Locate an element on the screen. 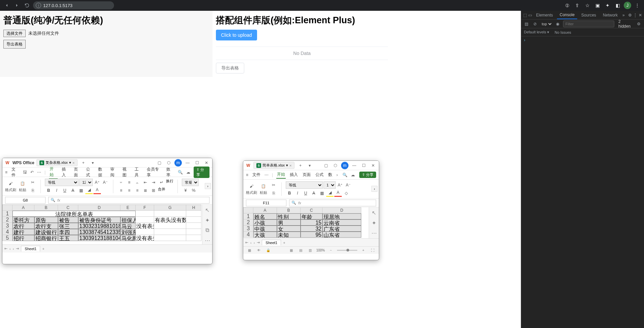  clear-fmt-icon: ◇ is located at coordinates (346, 193).